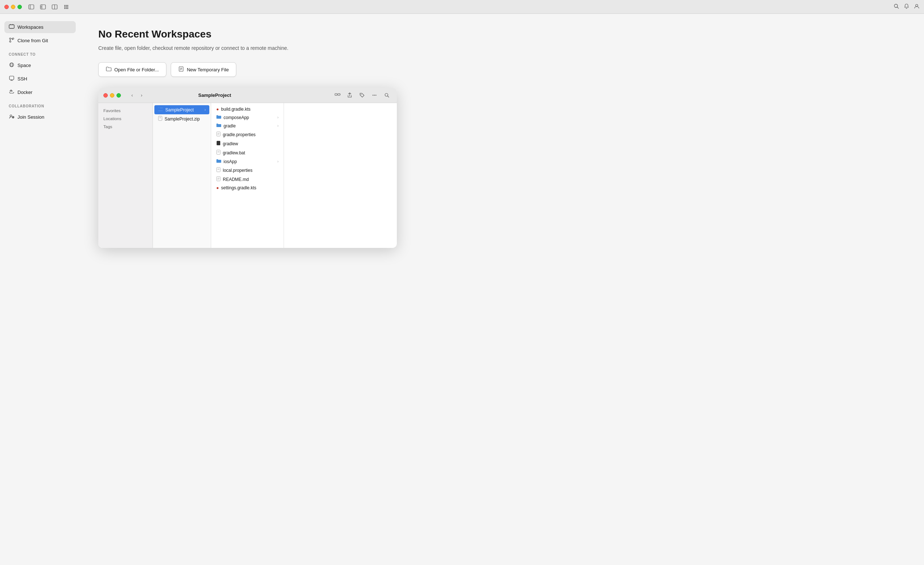 This screenshot has width=924, height=565. I want to click on finder-maximize-button, so click(118, 95).